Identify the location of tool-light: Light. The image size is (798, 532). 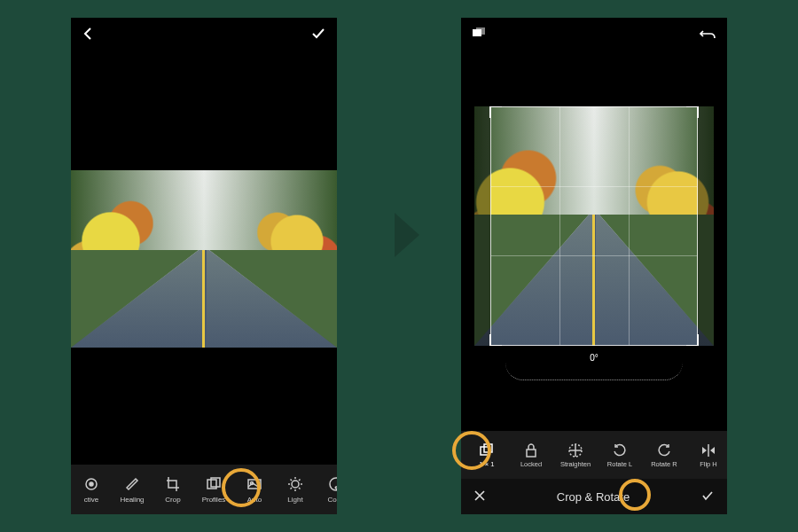
(295, 489).